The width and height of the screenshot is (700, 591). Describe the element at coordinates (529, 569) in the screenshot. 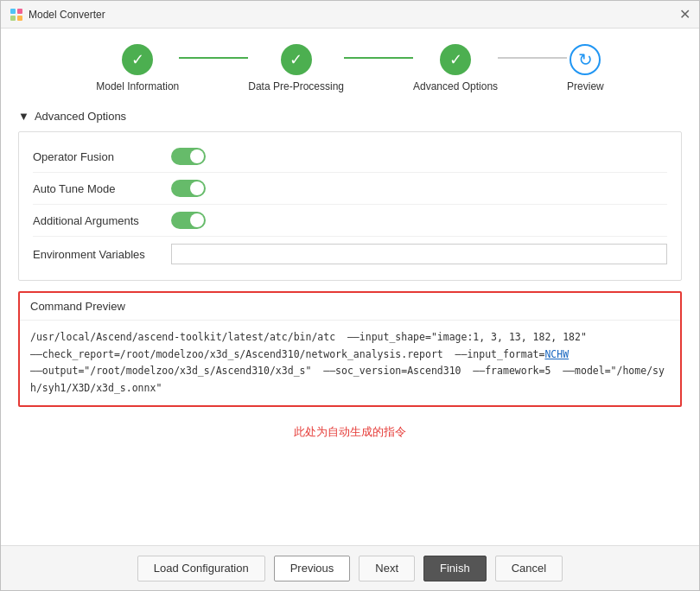

I see `cancel-button: Cancel` at that location.